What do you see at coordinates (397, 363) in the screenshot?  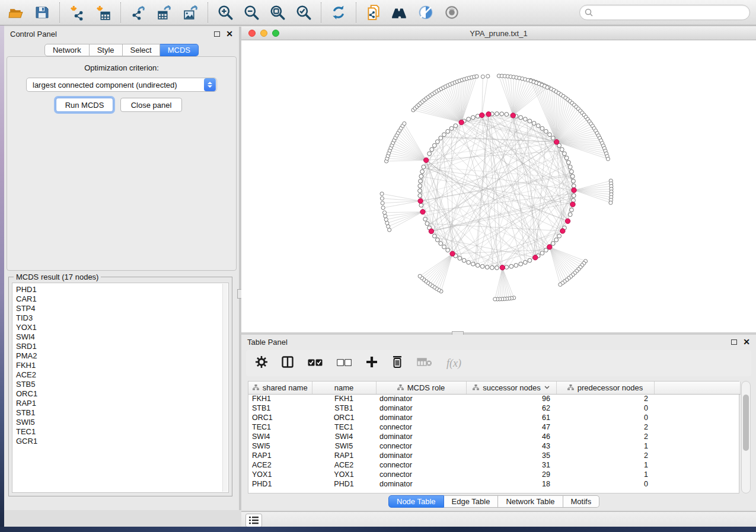 I see `delete-column-icon` at bounding box center [397, 363].